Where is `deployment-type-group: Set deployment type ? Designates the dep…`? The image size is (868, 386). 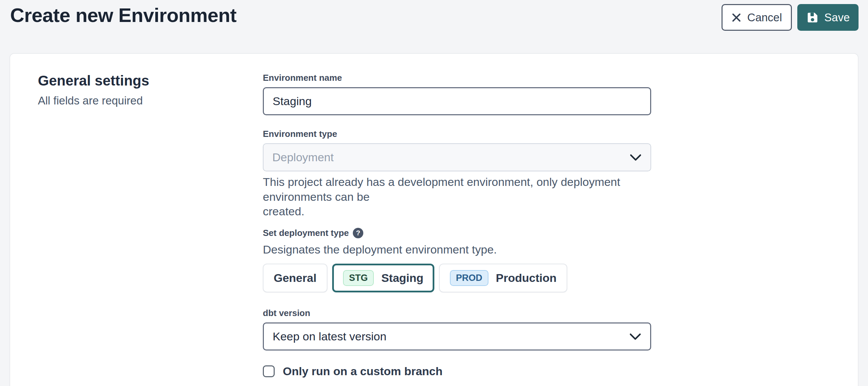 deployment-type-group: Set deployment type ? Designates the dep… is located at coordinates (457, 260).